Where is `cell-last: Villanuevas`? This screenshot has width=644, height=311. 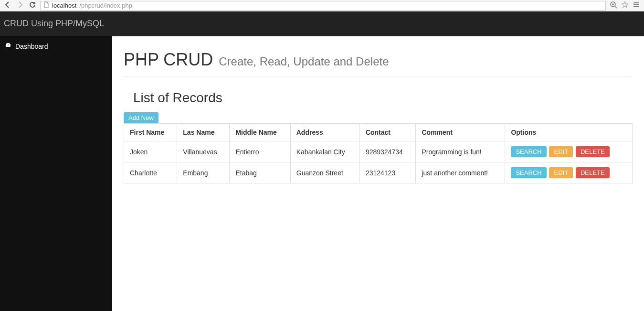
cell-last: Villanuevas is located at coordinates (203, 152).